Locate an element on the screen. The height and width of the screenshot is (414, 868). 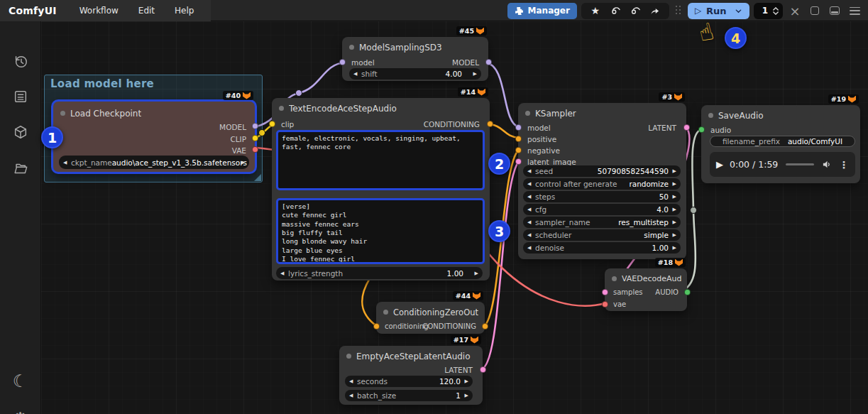
input-port-conditioning is located at coordinates (376, 327).